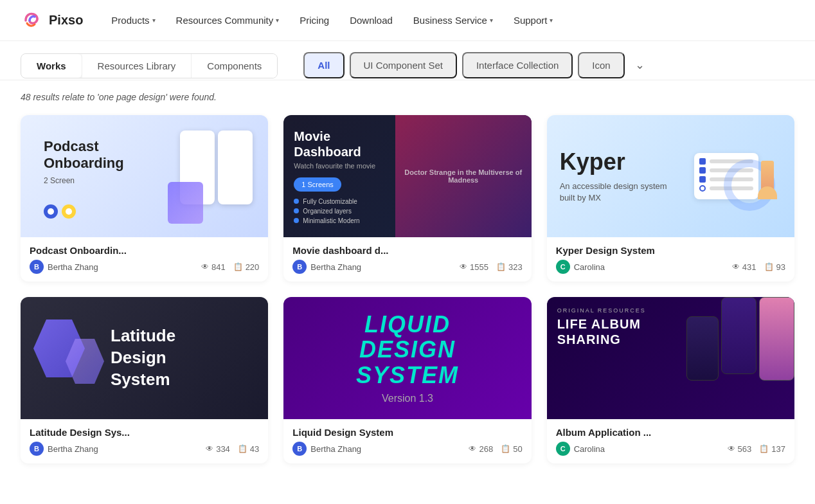  Describe the element at coordinates (234, 66) in the screenshot. I see `tab-components: Components` at that location.